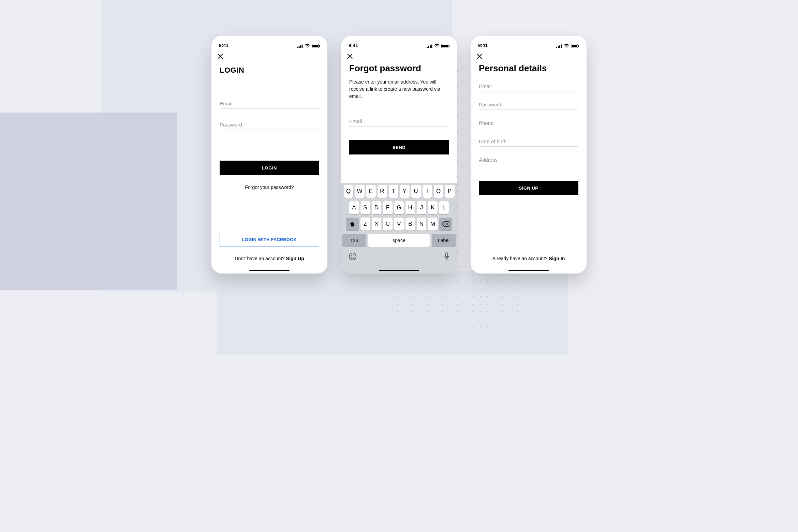 Image resolution: width=798 pixels, height=532 pixels. What do you see at coordinates (399, 228) in the screenshot?
I see `on-screen-keyboard: QWERTYUIOP ASDFGHJKL ZXCVBNM 123 space L…` at bounding box center [399, 228].